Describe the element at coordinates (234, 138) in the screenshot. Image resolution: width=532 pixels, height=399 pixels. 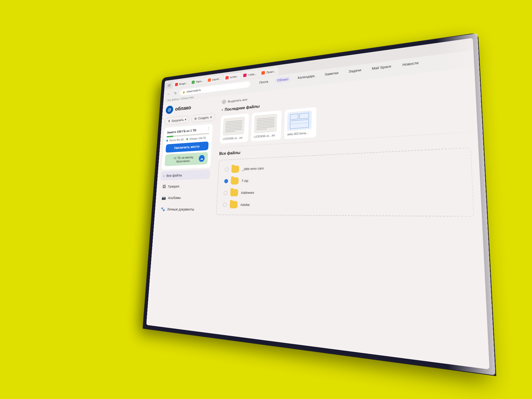
I see `recent-file-1-name: LICENSE-ut....txt` at that location.